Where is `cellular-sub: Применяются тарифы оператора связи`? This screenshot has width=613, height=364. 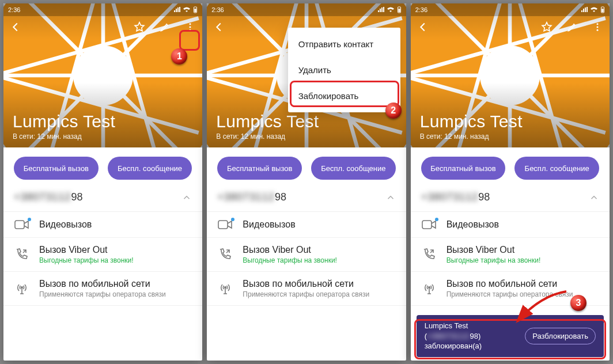 cellular-sub: Применяются тарифы оператора связи is located at coordinates (103, 294).